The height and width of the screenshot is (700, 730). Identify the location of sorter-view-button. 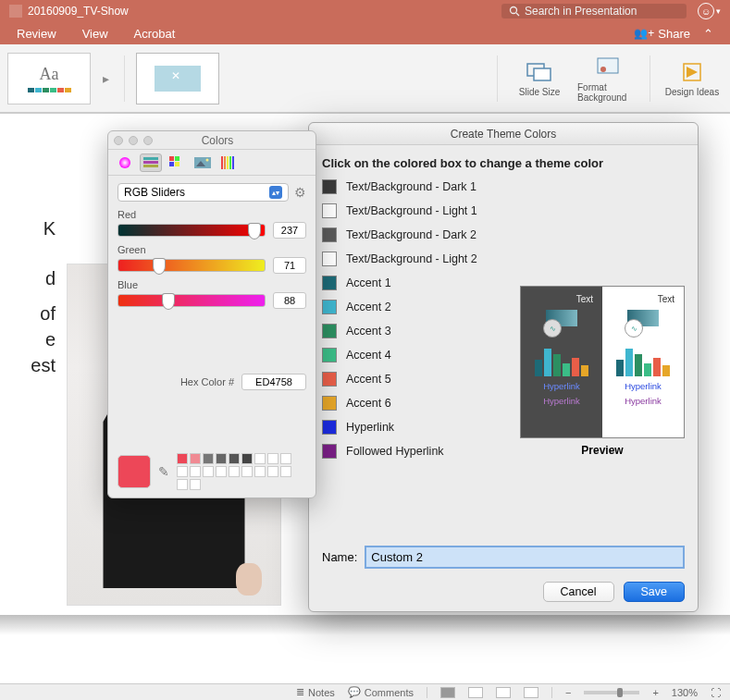
(476, 693).